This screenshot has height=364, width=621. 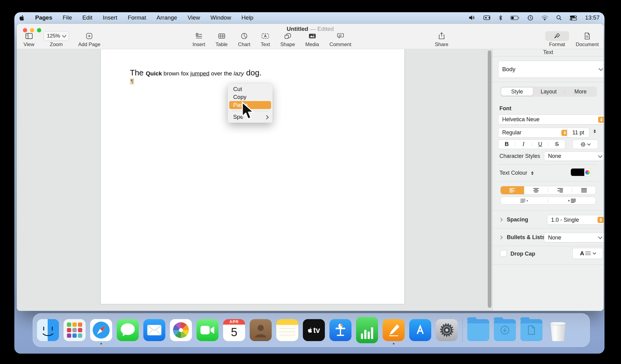 I want to click on italic-button: I, so click(x=524, y=144).